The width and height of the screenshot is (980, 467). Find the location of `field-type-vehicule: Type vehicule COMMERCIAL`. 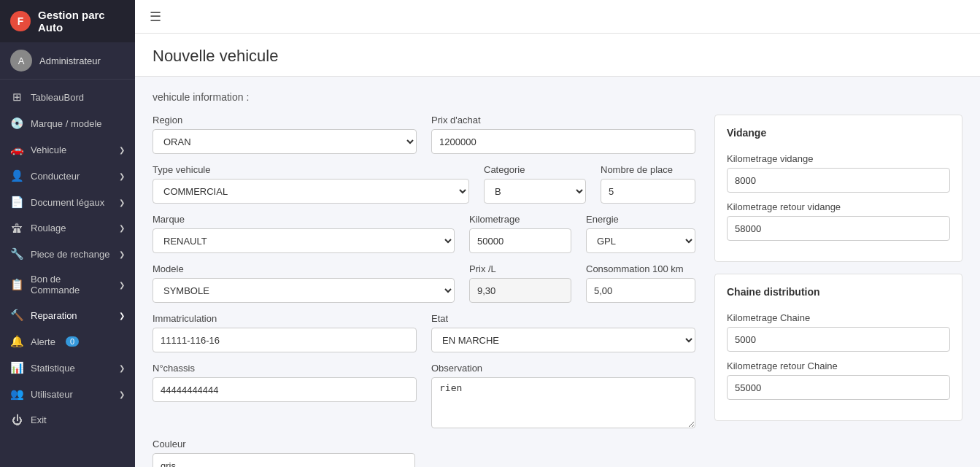

field-type-vehicule: Type vehicule COMMERCIAL is located at coordinates (311, 184).